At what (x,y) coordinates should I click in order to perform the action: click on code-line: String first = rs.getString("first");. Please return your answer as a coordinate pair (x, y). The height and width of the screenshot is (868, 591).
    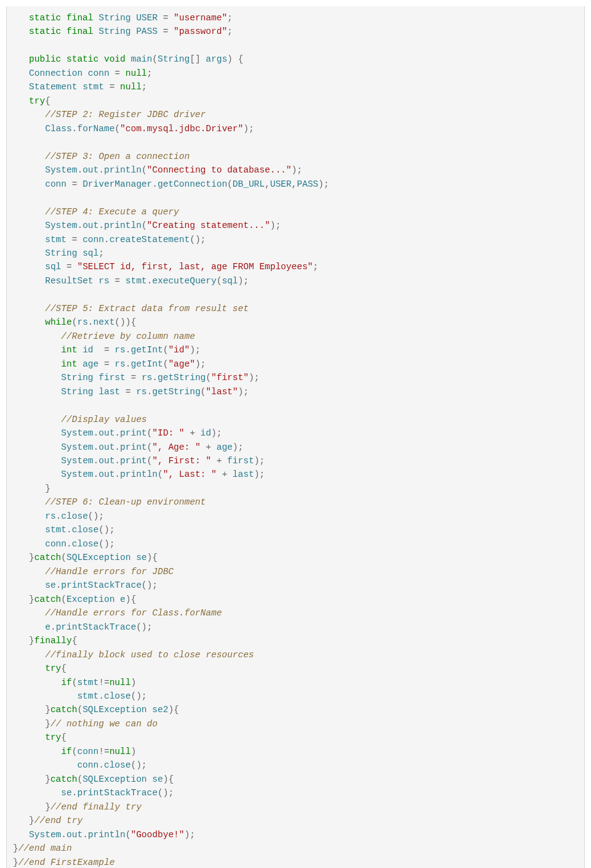
    Looking at the image, I should click on (136, 378).